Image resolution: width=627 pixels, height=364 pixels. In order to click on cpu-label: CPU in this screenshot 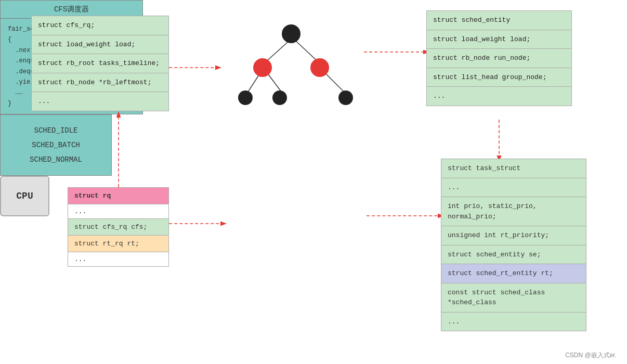, I will do `click(24, 196)`.